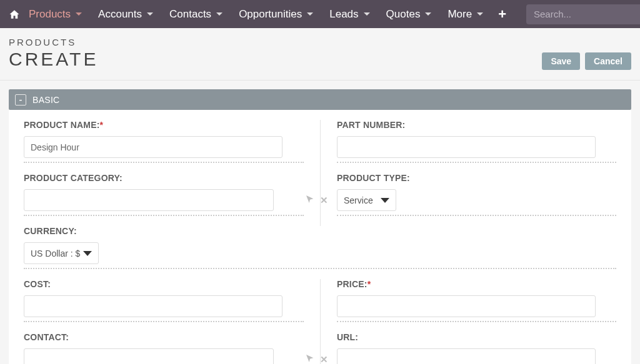 The width and height of the screenshot is (640, 364). What do you see at coordinates (196, 14) in the screenshot?
I see `nav-contacts: Contacts` at bounding box center [196, 14].